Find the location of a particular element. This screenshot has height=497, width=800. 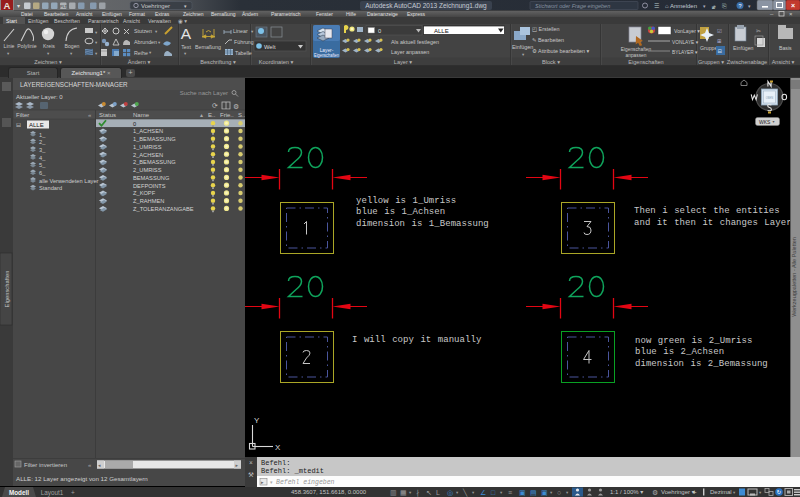

svg-text: 1_UMRISS is located at coordinates (148, 147).